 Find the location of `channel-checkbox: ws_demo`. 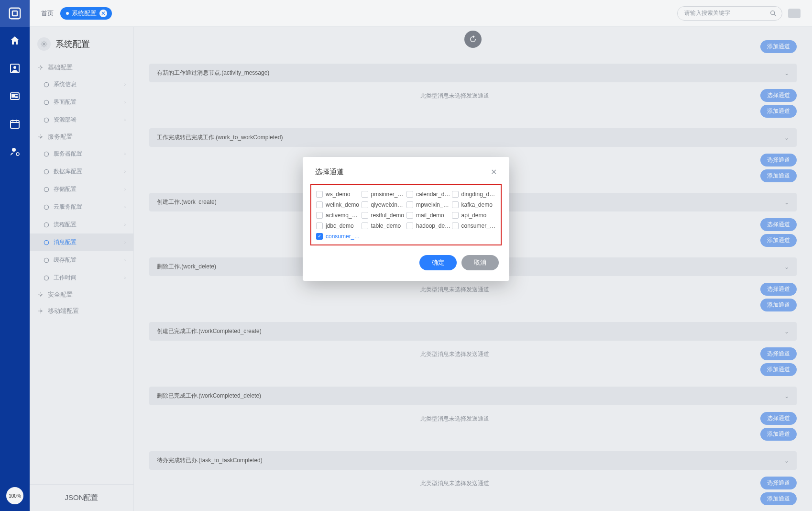

channel-checkbox: ws_demo is located at coordinates (339, 194).